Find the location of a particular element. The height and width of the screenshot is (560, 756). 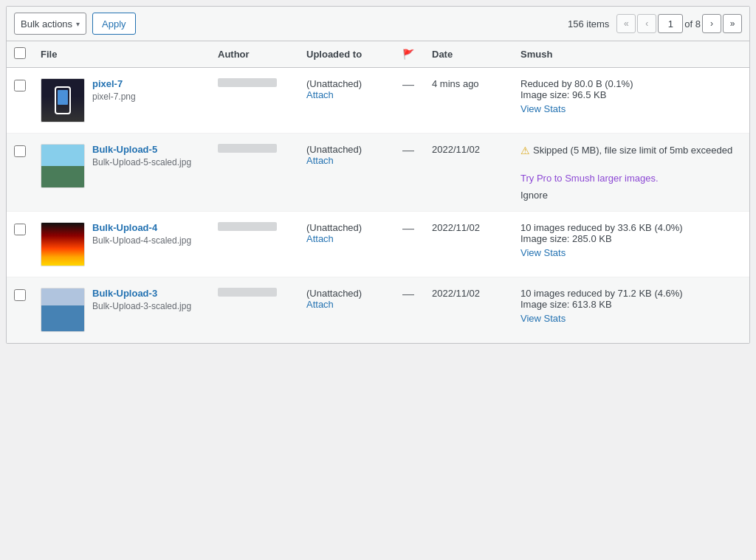

pager-first-button: « is located at coordinates (626, 24).